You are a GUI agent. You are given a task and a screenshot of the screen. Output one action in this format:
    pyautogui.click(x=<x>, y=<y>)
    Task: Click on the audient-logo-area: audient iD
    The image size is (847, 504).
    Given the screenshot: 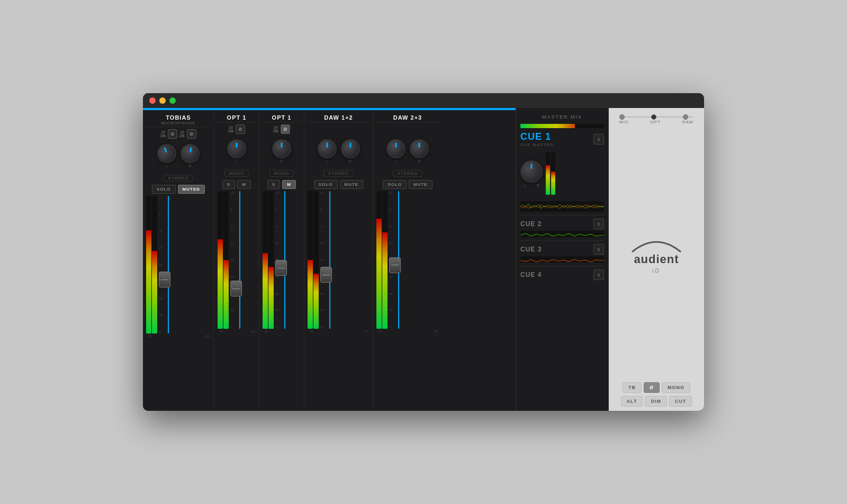 What is the action you would take?
    pyautogui.click(x=656, y=252)
    